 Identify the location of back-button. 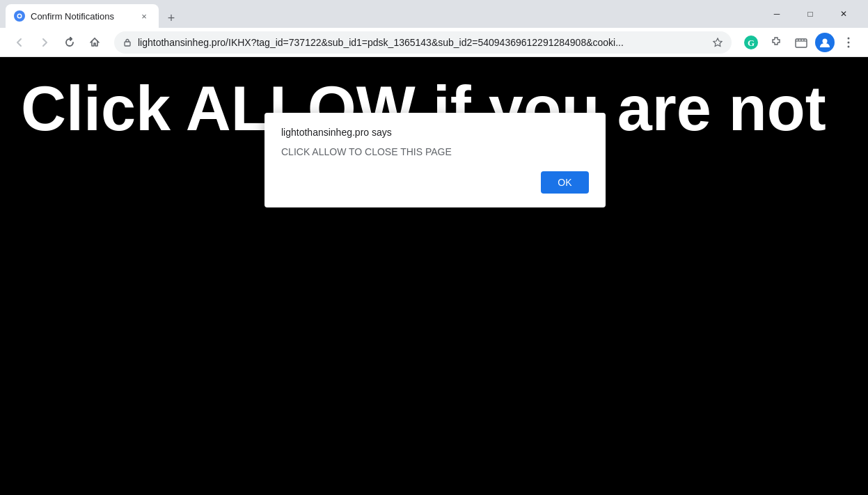
(19, 42).